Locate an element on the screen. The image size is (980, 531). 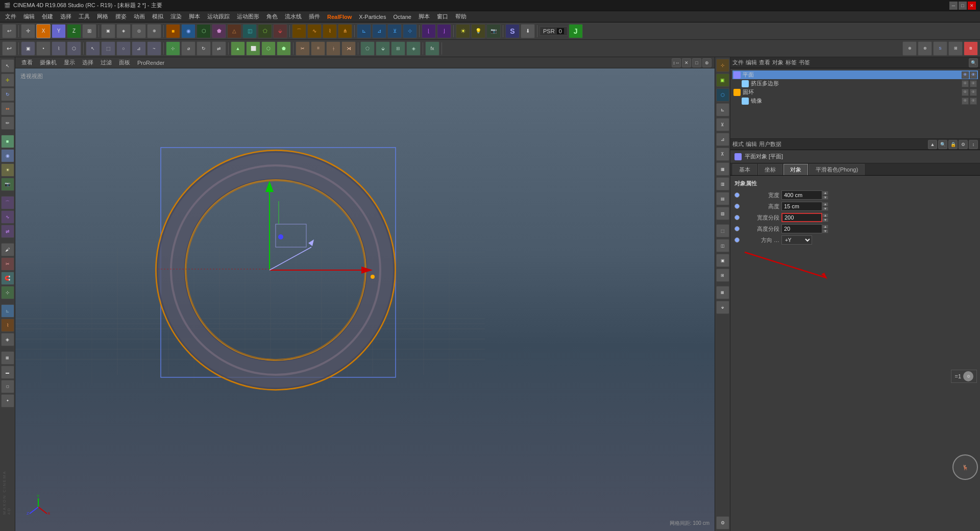
lt-brush: ✏ is located at coordinates (8, 123).